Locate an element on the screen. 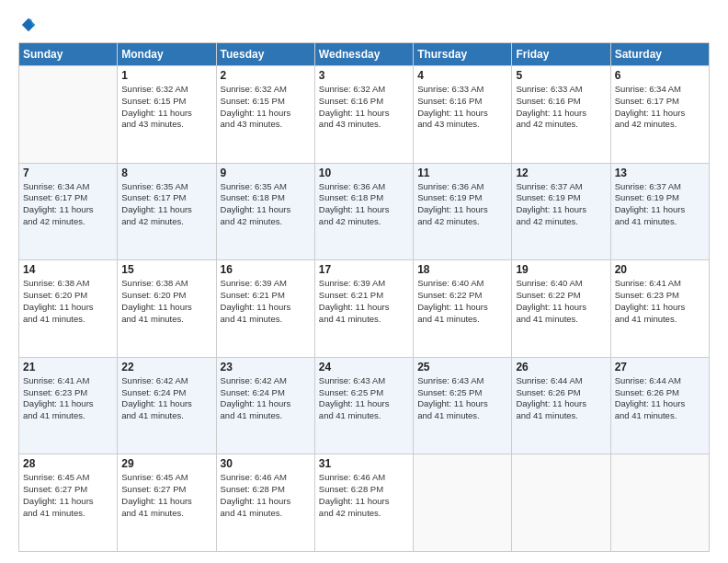 The width and height of the screenshot is (728, 563). calendar-cell: 8Sunrise: 6:35 AM Sunset: 6:17 PM Daylig… is located at coordinates (167, 212).